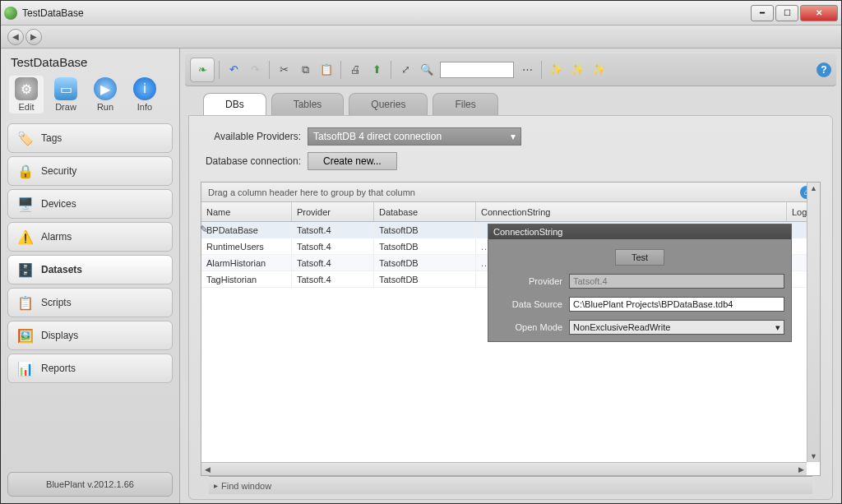  Describe the element at coordinates (105, 95) in the screenshot. I see `mode-run: ▶ Run` at that location.